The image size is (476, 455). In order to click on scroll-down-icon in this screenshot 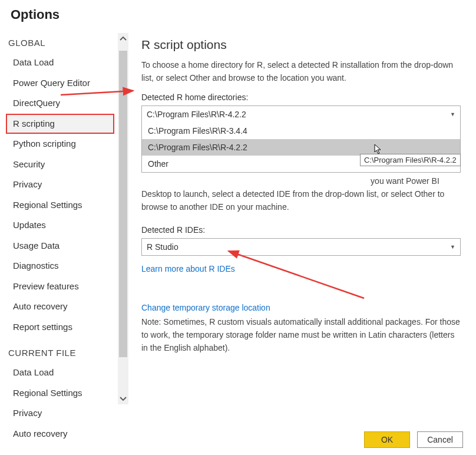, I will do `click(123, 399)`.